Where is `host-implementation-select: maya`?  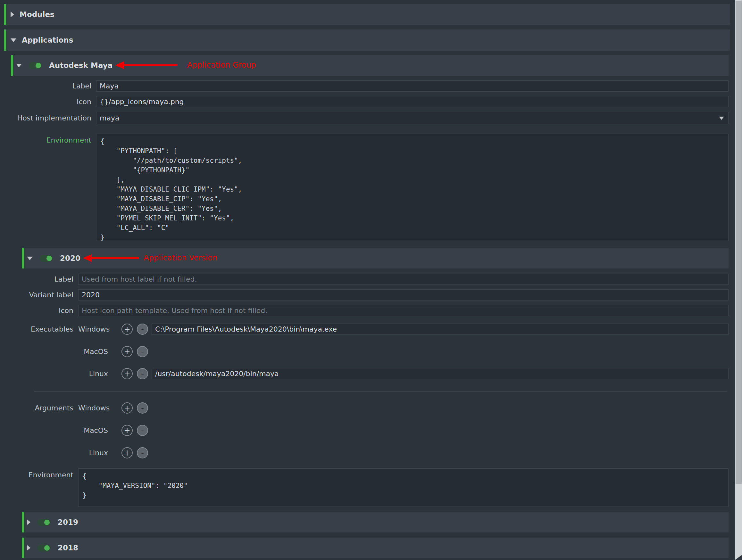
host-implementation-select: maya is located at coordinates (413, 118).